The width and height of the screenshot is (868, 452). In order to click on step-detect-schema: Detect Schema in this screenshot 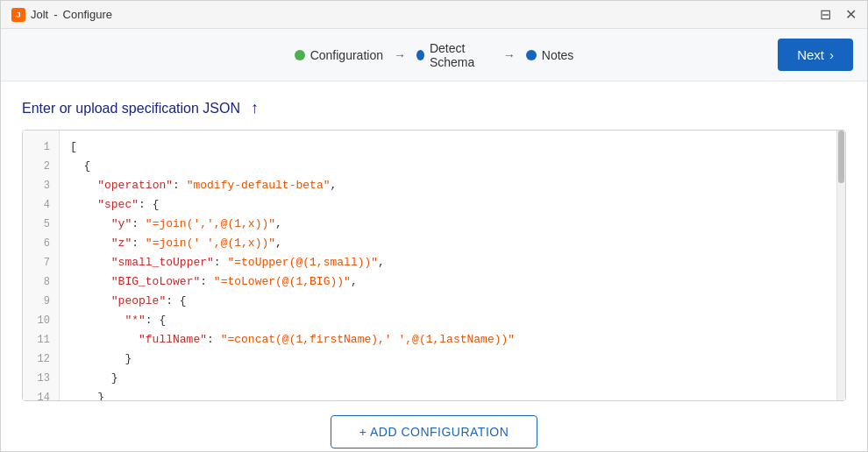, I will do `click(454, 55)`.